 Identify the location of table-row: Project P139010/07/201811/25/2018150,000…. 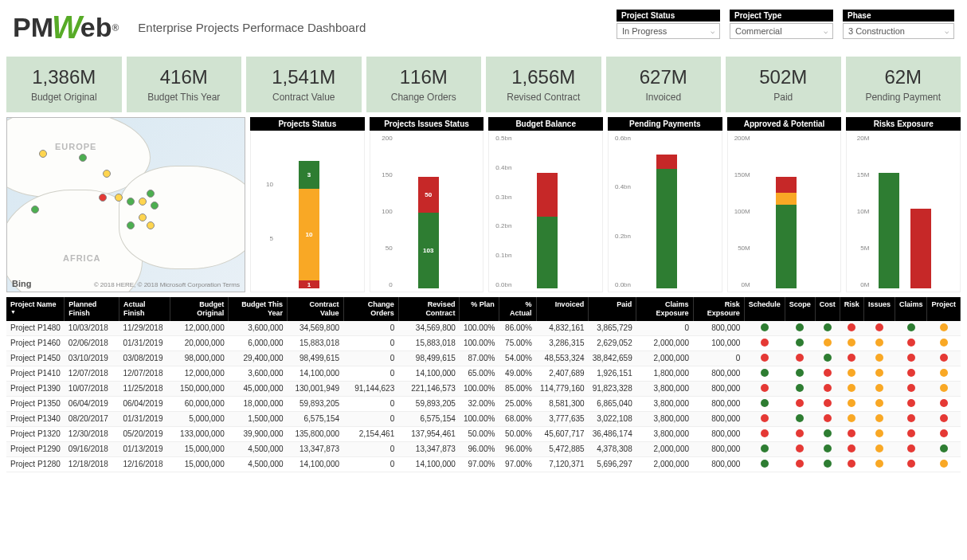
(484, 389).